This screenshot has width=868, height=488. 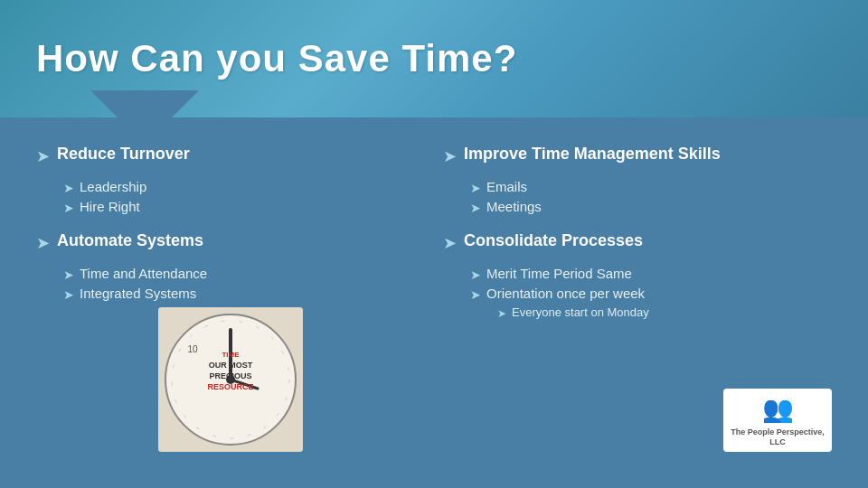 What do you see at coordinates (231, 354) in the screenshot?
I see `svg-text: TIME` at bounding box center [231, 354].